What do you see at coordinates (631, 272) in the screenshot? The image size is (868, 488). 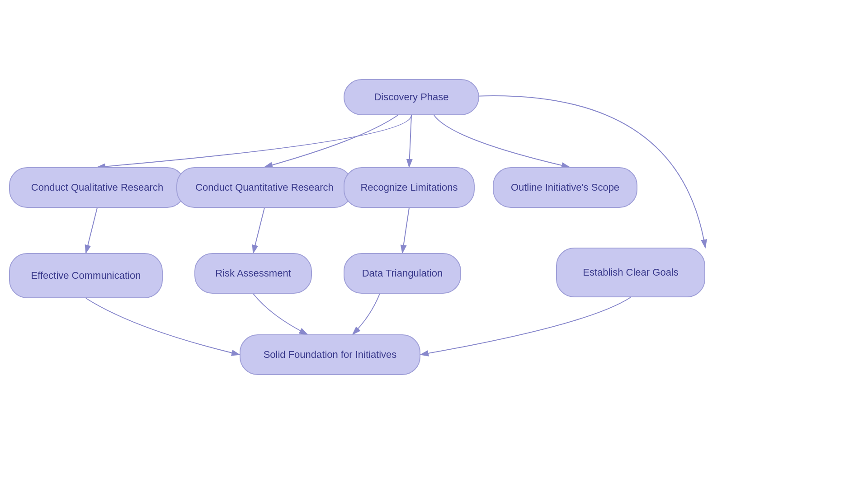 I see `node-goals: Establish Clear Goals` at bounding box center [631, 272].